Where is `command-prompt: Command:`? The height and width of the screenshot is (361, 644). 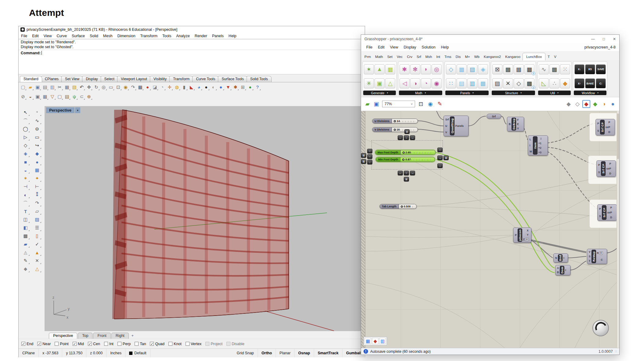
command-prompt: Command: is located at coordinates (192, 53).